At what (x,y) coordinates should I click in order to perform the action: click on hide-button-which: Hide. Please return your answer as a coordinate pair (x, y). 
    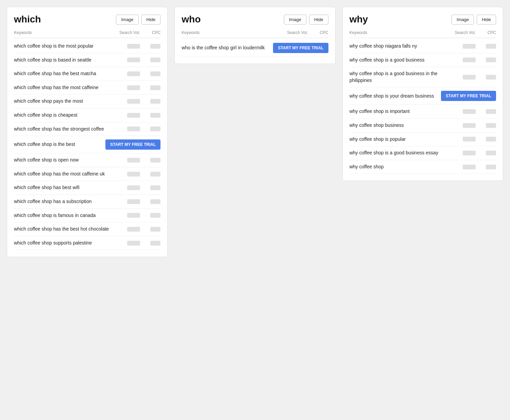
    Looking at the image, I should click on (151, 20).